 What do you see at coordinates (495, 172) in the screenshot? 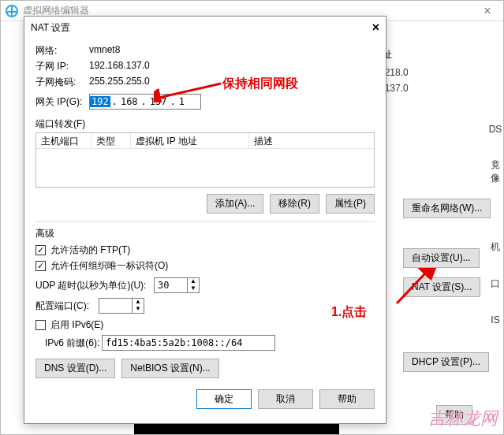
I see `edge-seg: 竟像` at bounding box center [495, 172].